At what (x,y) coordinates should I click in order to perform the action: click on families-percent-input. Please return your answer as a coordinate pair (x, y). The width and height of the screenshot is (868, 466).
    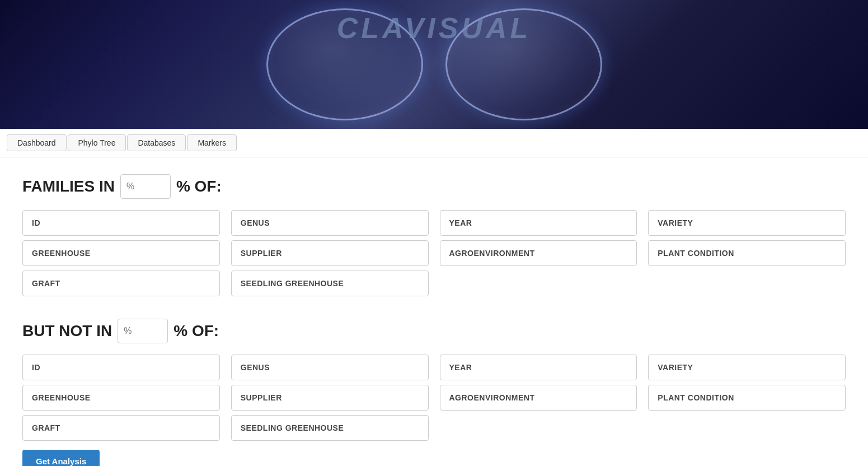
    Looking at the image, I should click on (146, 187).